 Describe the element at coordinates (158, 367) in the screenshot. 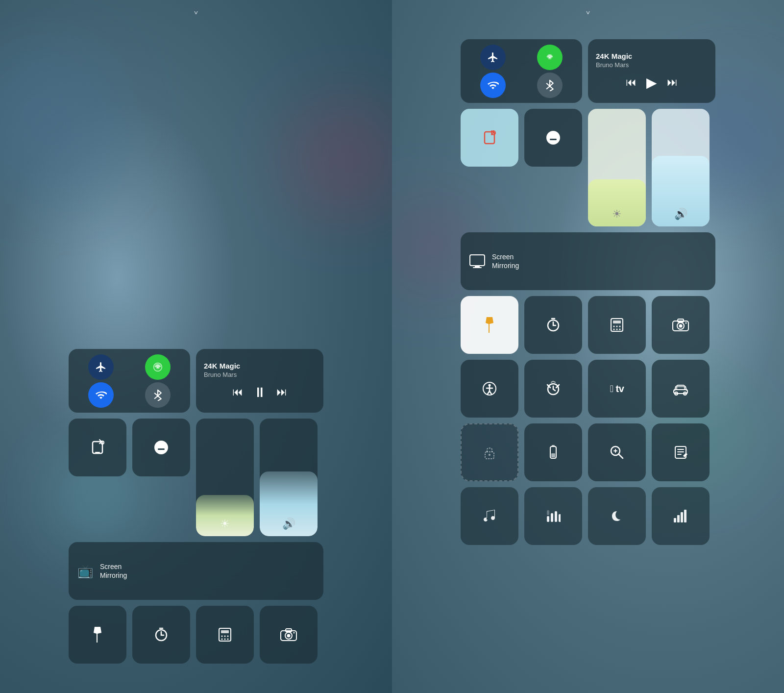

I see `cellular-btn` at that location.